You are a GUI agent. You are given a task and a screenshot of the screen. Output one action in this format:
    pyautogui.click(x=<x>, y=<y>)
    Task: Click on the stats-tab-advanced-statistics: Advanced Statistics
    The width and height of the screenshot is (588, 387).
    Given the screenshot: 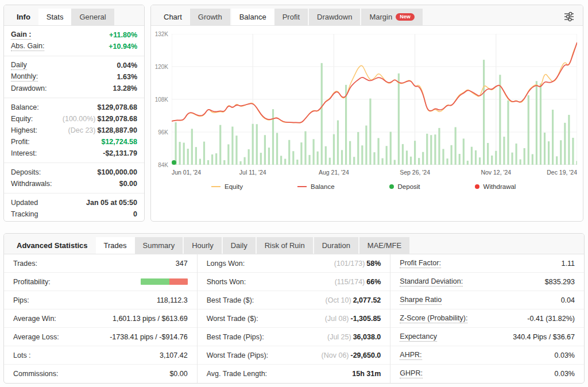 What is the action you would take?
    pyautogui.click(x=52, y=246)
    